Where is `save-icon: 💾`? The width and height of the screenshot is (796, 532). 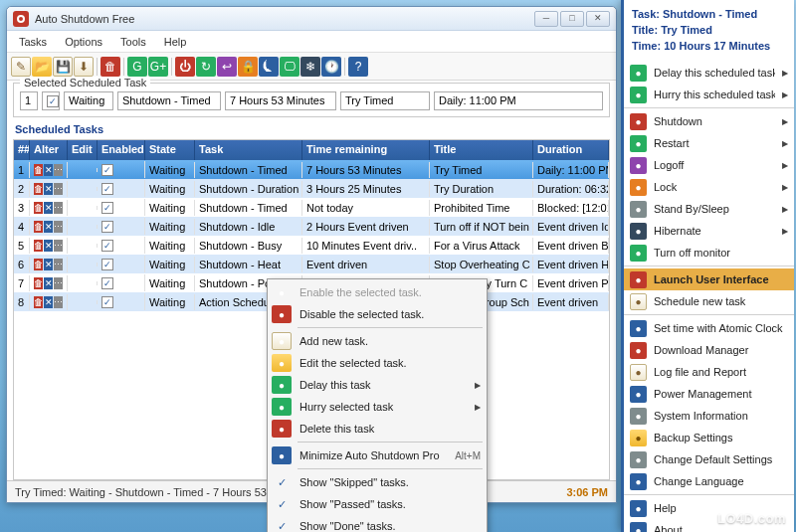
save-icon: 💾 is located at coordinates (63, 67).